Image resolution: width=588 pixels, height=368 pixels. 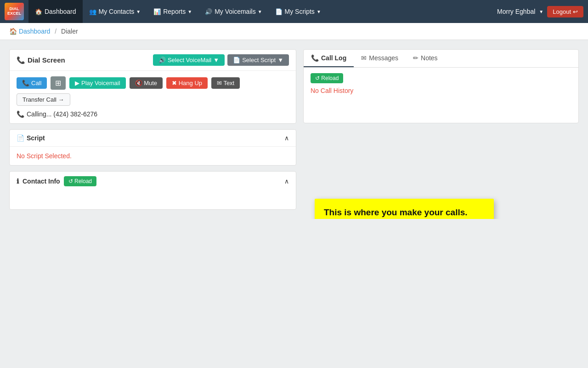 What do you see at coordinates (153, 138) in the screenshot?
I see `script-section-header: 📄 Script ∧` at bounding box center [153, 138].